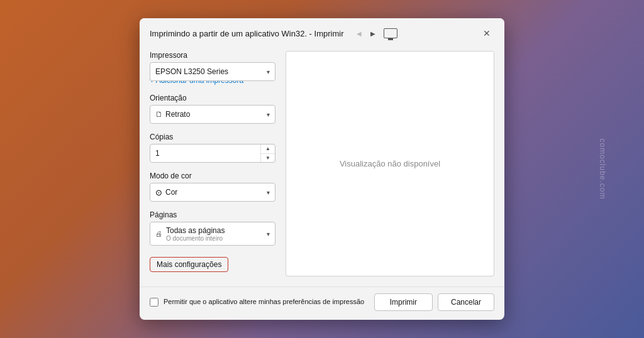 The height and width of the screenshot is (338, 644). What do you see at coordinates (213, 234) in the screenshot?
I see `pages-select: 🖨 Todas as páginas O documento inteiro ▾` at bounding box center [213, 234].